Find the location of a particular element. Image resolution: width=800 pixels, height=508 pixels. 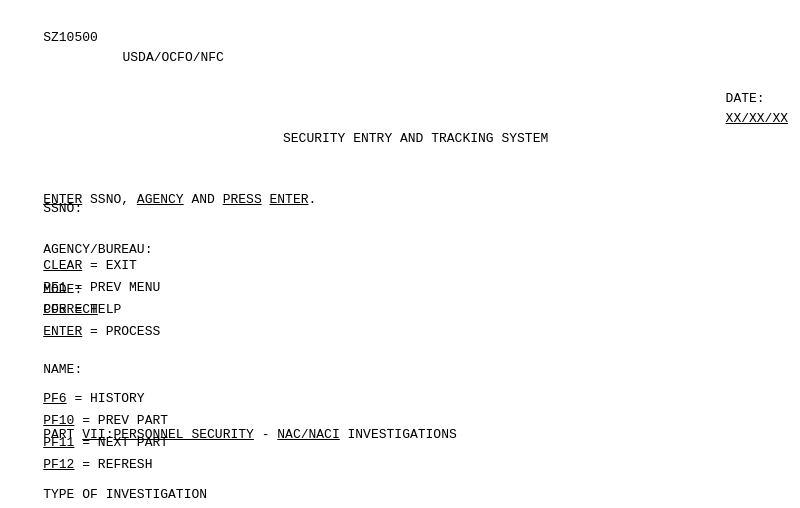

clear-key: CLEAR is located at coordinates (62, 266).